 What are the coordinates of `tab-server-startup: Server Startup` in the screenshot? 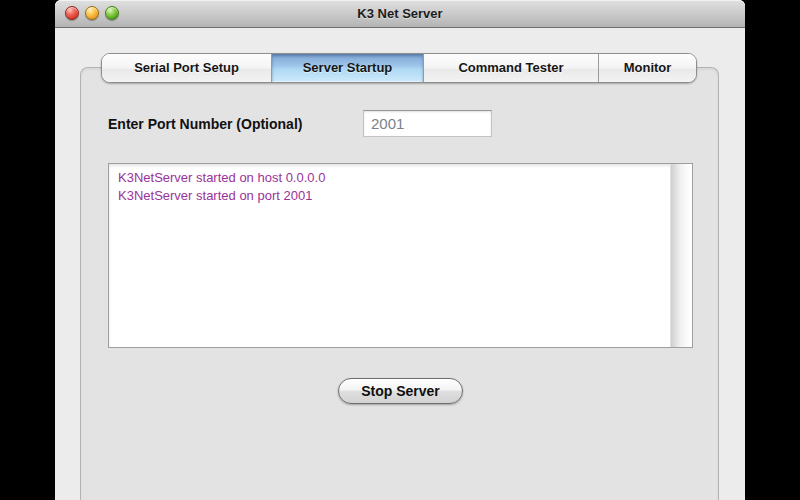 It's located at (347, 68).